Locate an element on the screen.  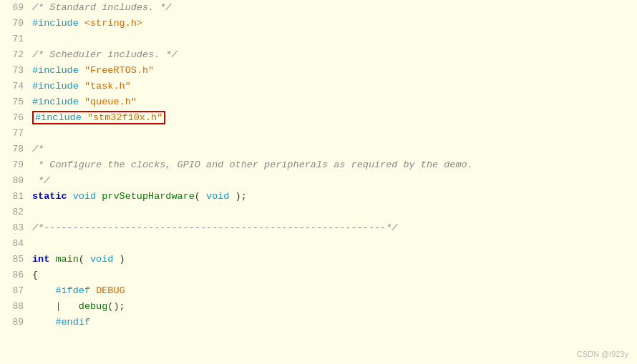
line-content: #include "task.h" is located at coordinates (335, 87).